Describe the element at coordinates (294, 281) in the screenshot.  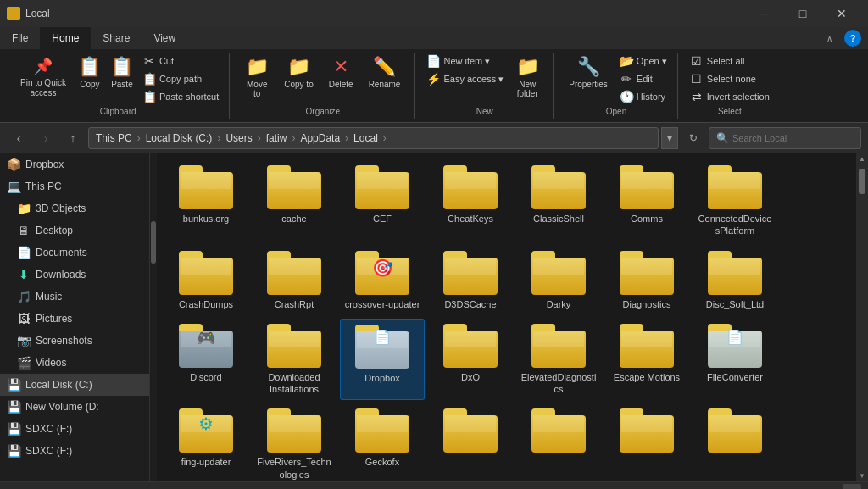
I see `folder-crashrpt: CrashRpt` at that location.